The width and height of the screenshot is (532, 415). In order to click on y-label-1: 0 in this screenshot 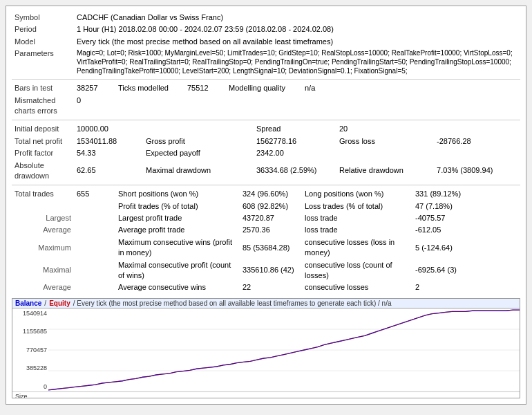, I will do `click(30, 387)`.